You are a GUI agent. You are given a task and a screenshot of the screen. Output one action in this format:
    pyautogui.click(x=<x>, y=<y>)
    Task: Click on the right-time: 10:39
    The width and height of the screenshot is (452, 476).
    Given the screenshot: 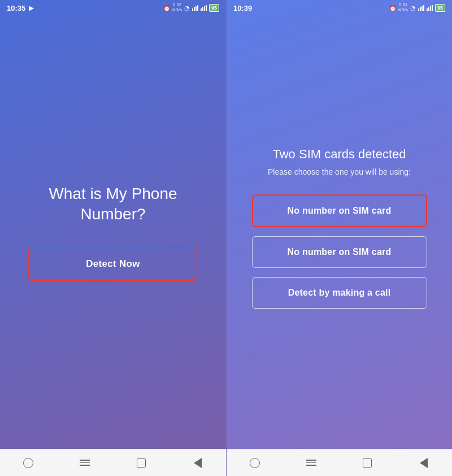 What is the action you would take?
    pyautogui.click(x=243, y=8)
    